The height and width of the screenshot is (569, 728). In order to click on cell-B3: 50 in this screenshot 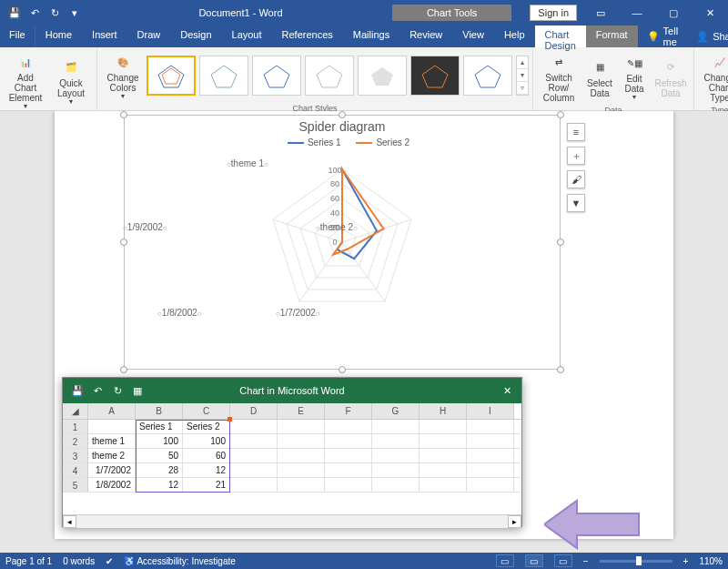, I will do `click(159, 455)`.